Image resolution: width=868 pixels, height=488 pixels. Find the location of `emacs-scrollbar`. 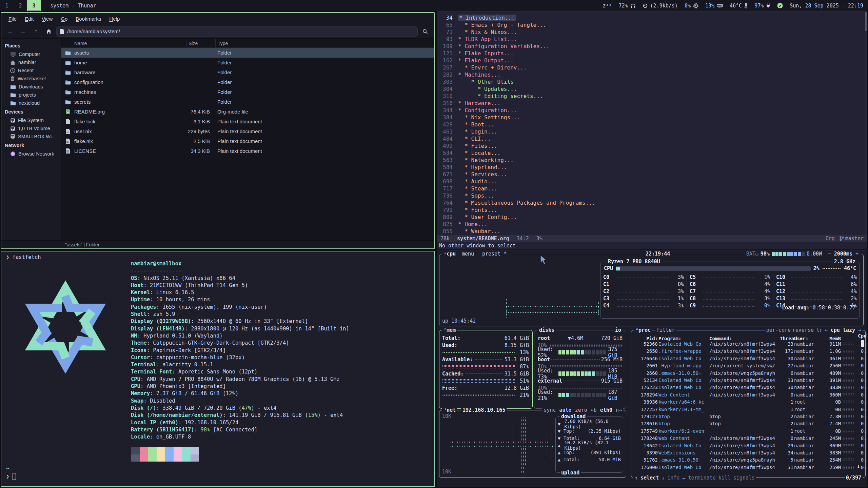

emacs-scrollbar is located at coordinates (866, 123).